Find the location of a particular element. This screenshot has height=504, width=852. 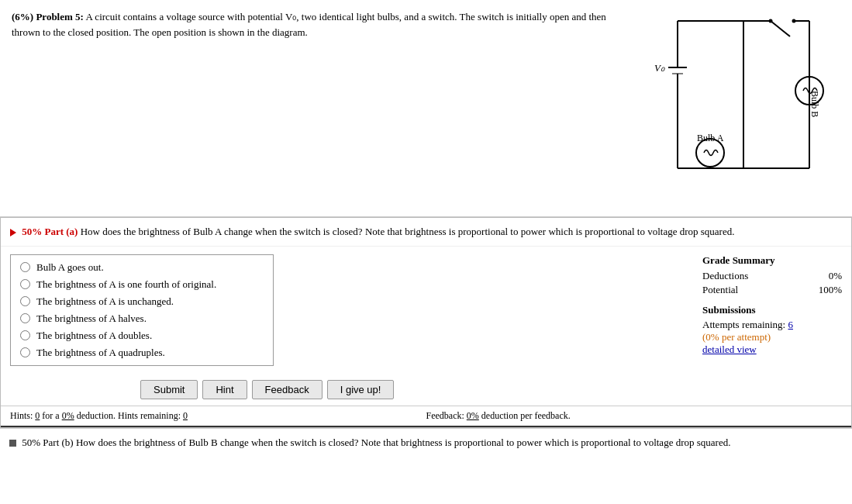

potential-row: Potential 100% is located at coordinates (772, 290).